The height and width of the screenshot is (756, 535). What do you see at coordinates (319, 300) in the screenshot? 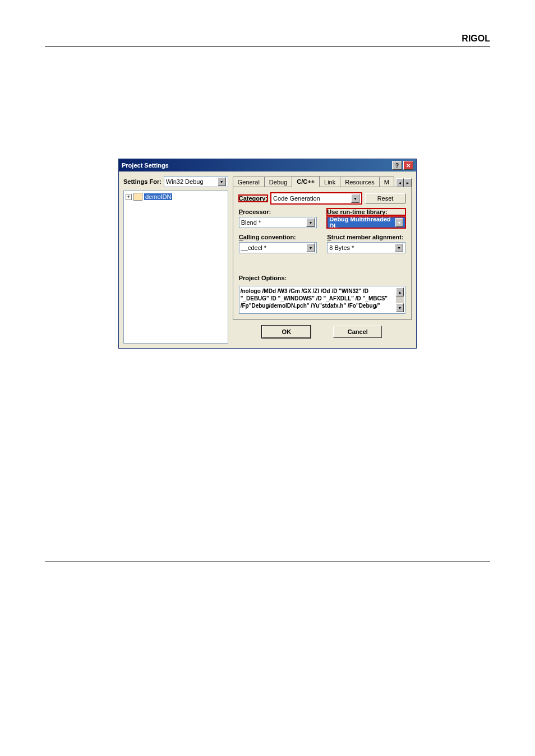
I see `project-options-text: /nologo /MDd /W3 /Gm /GX /ZI /Od /D "WIN…` at bounding box center [319, 300].